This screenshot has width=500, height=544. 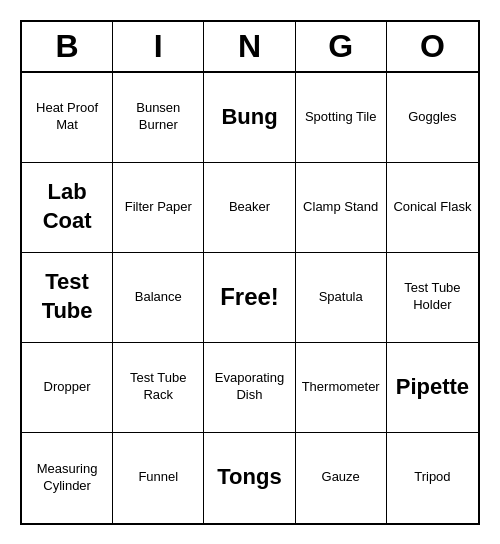 What do you see at coordinates (432, 208) in the screenshot?
I see `bingo-cell-9: Conical Flask` at bounding box center [432, 208].